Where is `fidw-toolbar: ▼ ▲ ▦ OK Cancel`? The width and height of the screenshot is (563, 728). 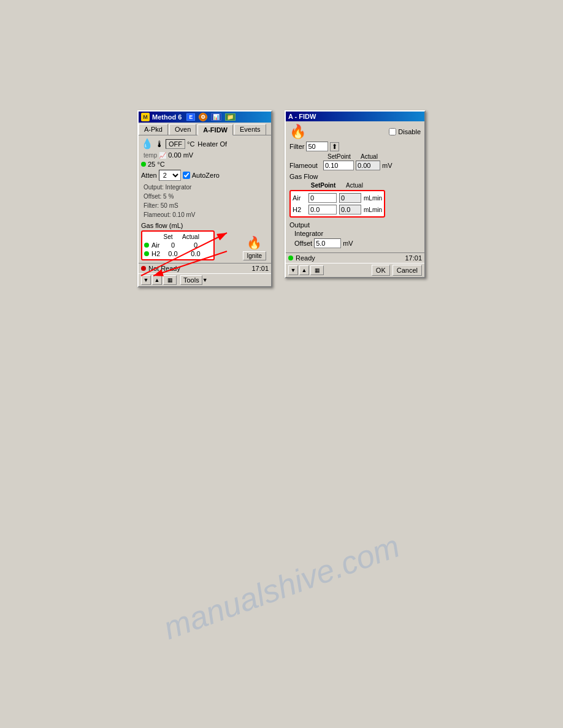 fidw-toolbar: ▼ ▲ ▦ OK Cancel is located at coordinates (355, 270).